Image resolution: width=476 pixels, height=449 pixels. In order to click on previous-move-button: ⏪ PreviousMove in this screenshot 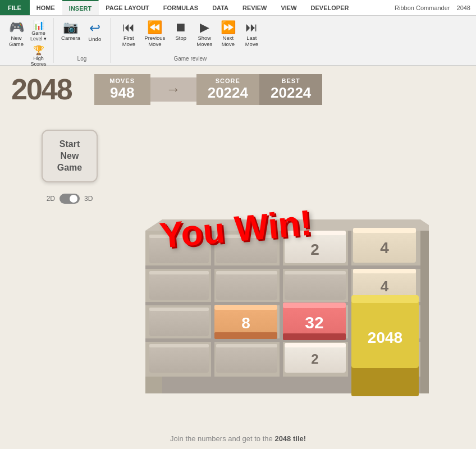, I will do `click(155, 34)`.